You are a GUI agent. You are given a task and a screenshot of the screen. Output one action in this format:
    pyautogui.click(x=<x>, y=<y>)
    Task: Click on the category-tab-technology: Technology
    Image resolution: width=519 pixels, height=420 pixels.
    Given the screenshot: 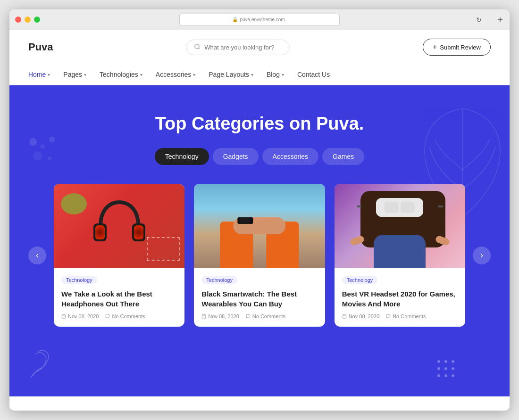 What is the action you would take?
    pyautogui.click(x=182, y=156)
    